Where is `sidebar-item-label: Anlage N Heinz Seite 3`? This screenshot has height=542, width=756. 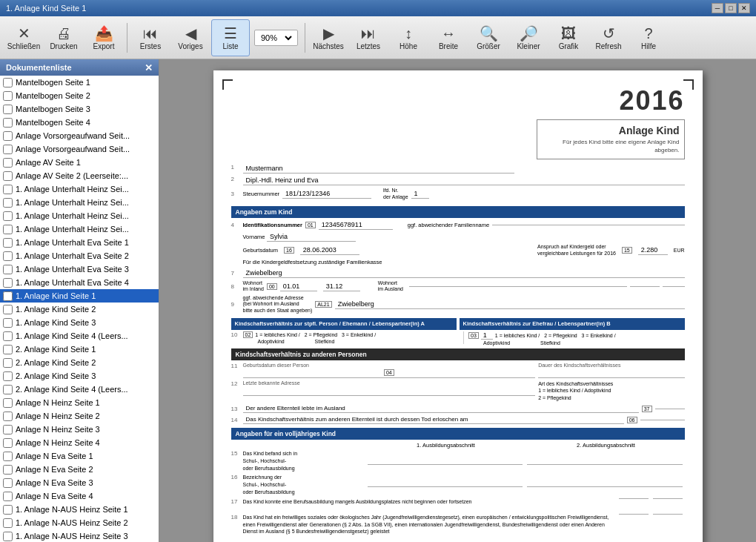 sidebar-item-label: Anlage N Heinz Seite 3 is located at coordinates (58, 429).